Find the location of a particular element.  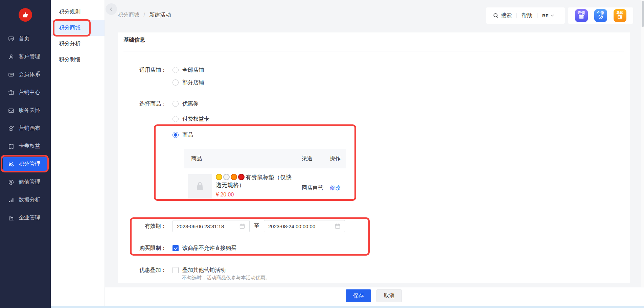

validity-label: 有效期： is located at coordinates (142, 226).